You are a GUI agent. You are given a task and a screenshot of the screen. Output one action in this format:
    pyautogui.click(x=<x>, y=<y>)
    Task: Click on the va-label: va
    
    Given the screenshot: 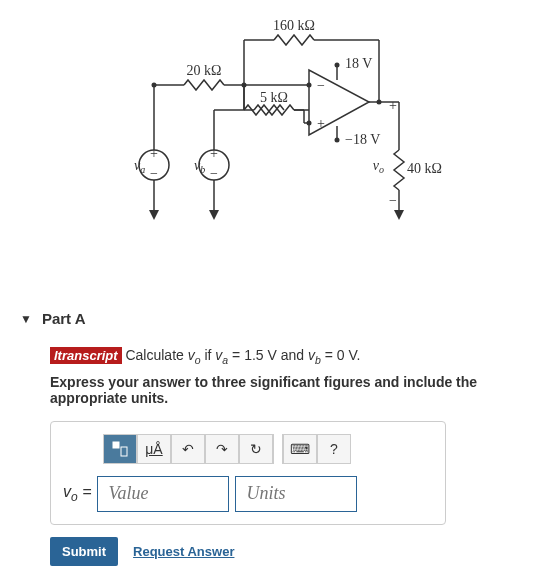 What is the action you would take?
    pyautogui.click(x=140, y=166)
    